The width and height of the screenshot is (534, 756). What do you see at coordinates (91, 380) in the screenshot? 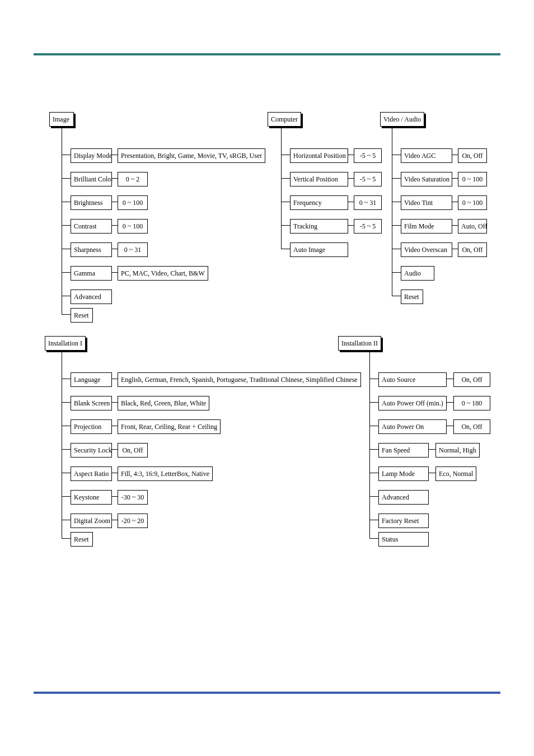
I see `inst1-language: Language` at bounding box center [91, 380].